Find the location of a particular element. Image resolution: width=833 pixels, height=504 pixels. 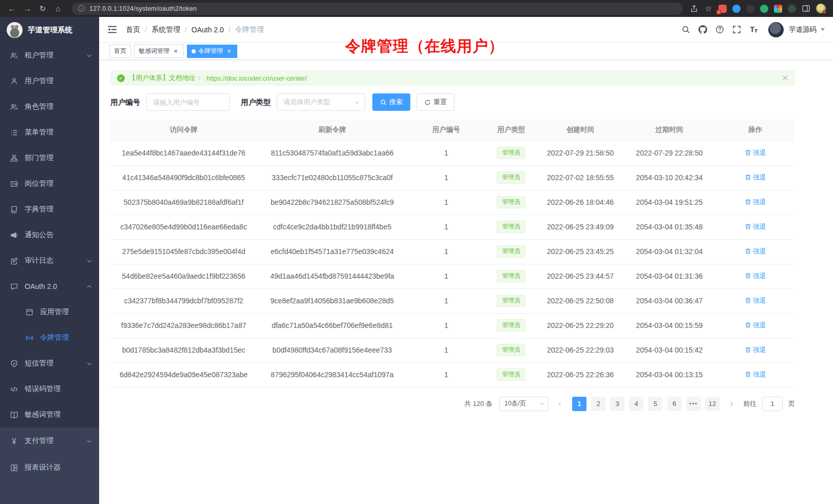

browser-refresh-icon: ↻ is located at coordinates (43, 9).